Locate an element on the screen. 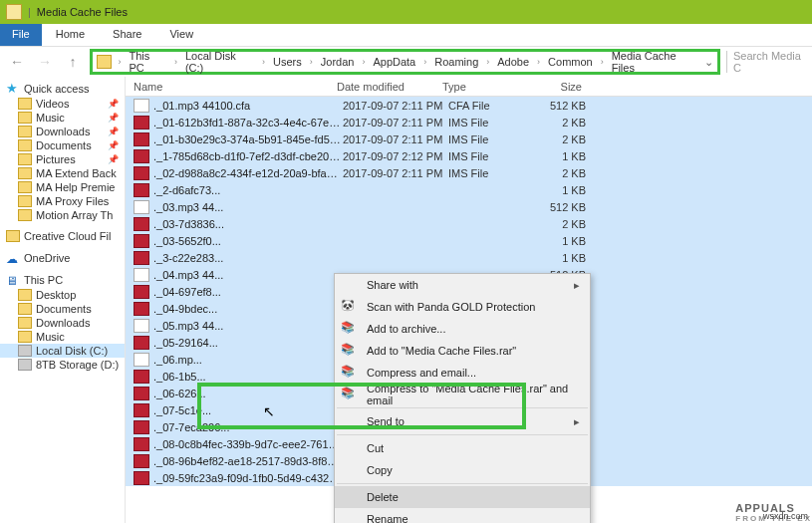 The width and height of the screenshot is (812, 523). sidebar-item: Documents📌 is located at coordinates (62, 145).